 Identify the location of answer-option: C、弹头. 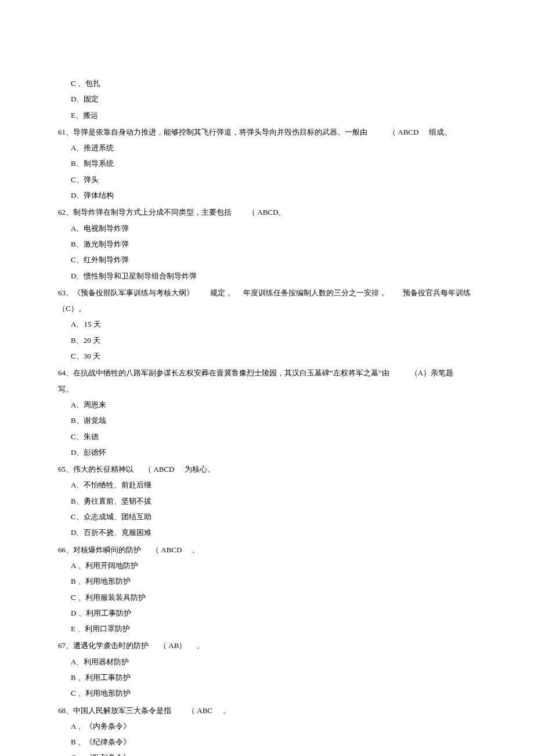
(270, 180).